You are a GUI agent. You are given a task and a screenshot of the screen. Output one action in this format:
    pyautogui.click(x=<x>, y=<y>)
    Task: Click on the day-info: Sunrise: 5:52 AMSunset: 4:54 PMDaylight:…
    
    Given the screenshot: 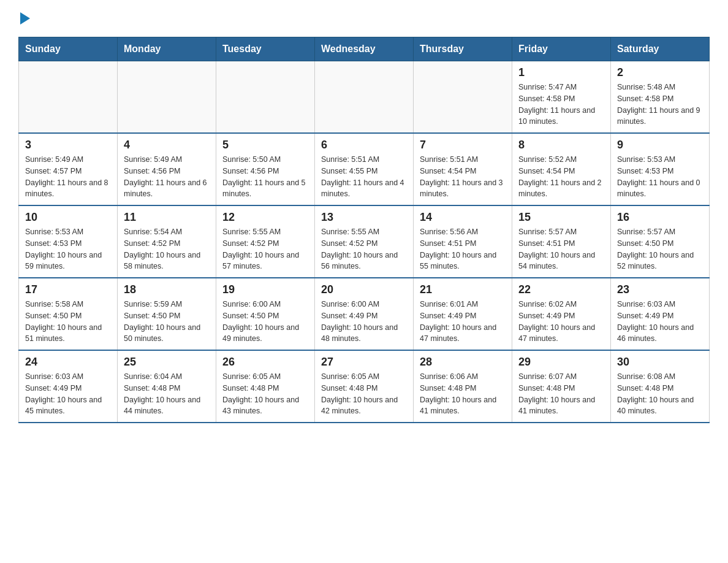 What is the action you would take?
    pyautogui.click(x=561, y=177)
    